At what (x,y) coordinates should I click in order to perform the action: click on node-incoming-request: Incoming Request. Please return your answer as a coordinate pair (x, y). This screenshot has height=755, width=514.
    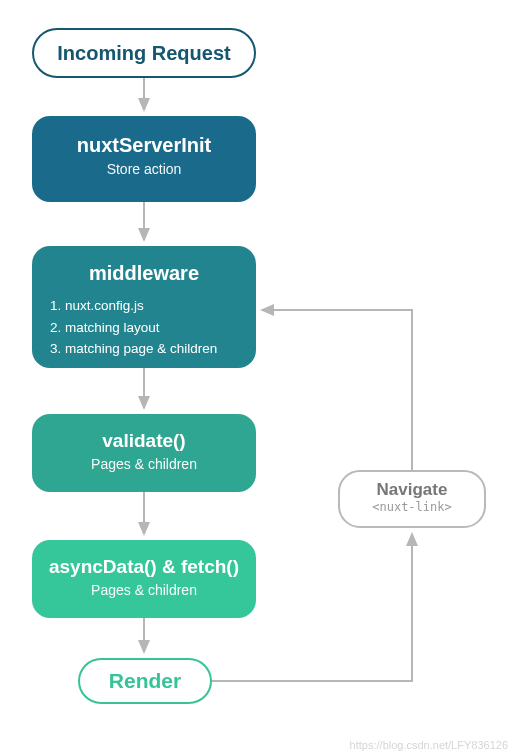
    Looking at the image, I should click on (144, 53).